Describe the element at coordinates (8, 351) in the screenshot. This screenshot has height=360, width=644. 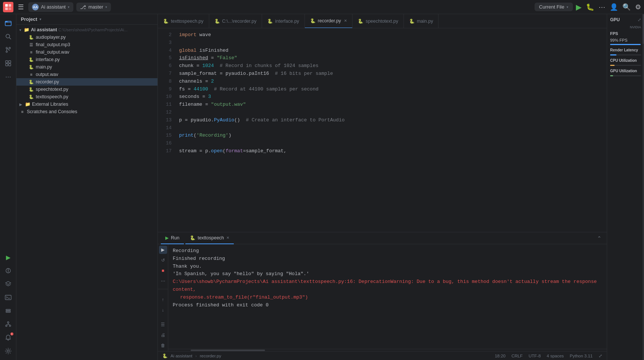
I see `sidebar-item-settings-bottom` at that location.